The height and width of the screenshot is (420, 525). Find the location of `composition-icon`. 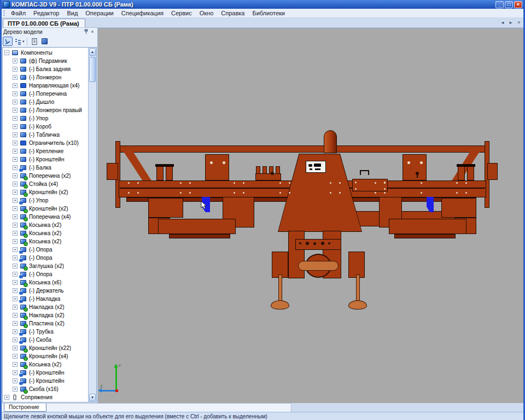

composition-icon is located at coordinates (18, 42).